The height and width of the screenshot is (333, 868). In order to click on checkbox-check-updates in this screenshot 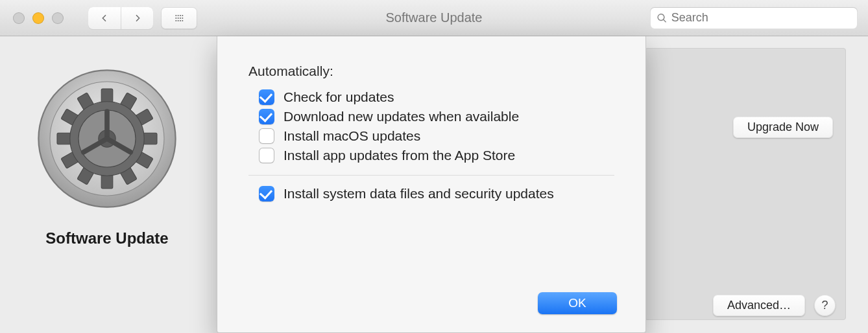, I will do `click(267, 97)`.